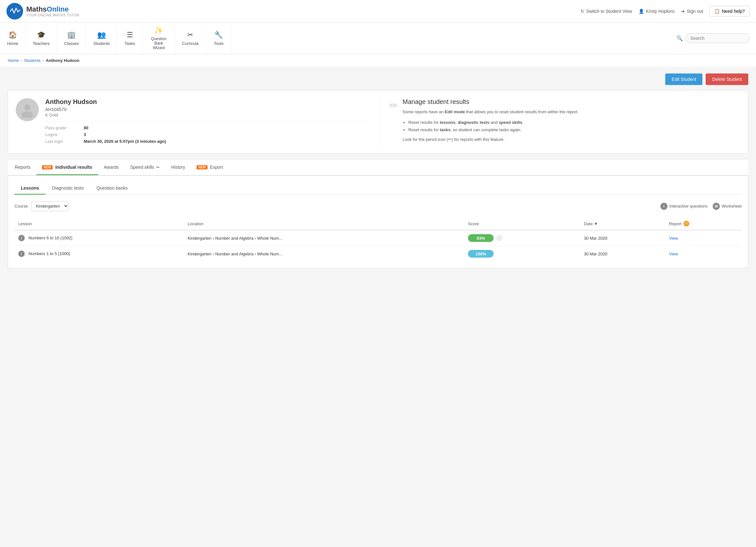 Image resolution: width=756 pixels, height=547 pixels. I want to click on question-bank-wizard-icon: ✨, so click(159, 31).